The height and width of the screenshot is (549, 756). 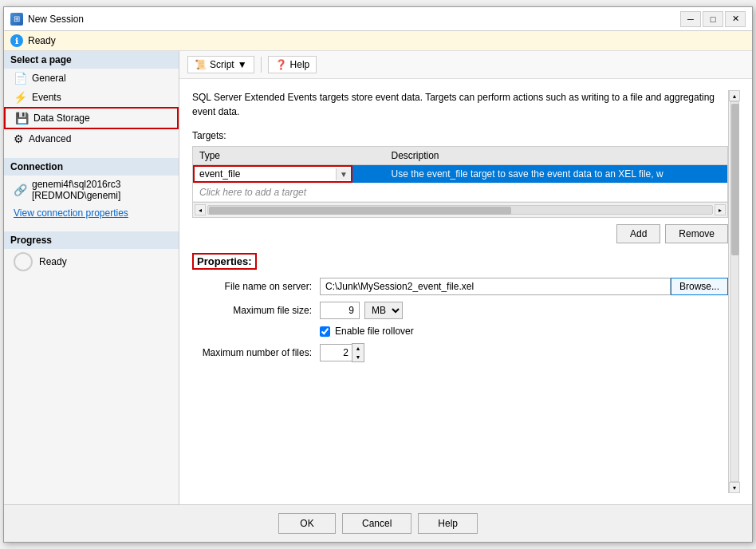 I want to click on toolbar-separator, so click(x=262, y=65).